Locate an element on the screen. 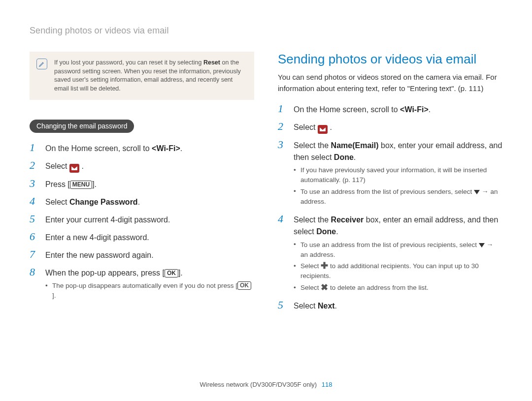 This screenshot has height=401, width=532. page-footer: Wireless network (DV300F/DV305F only) 11… is located at coordinates (266, 385).